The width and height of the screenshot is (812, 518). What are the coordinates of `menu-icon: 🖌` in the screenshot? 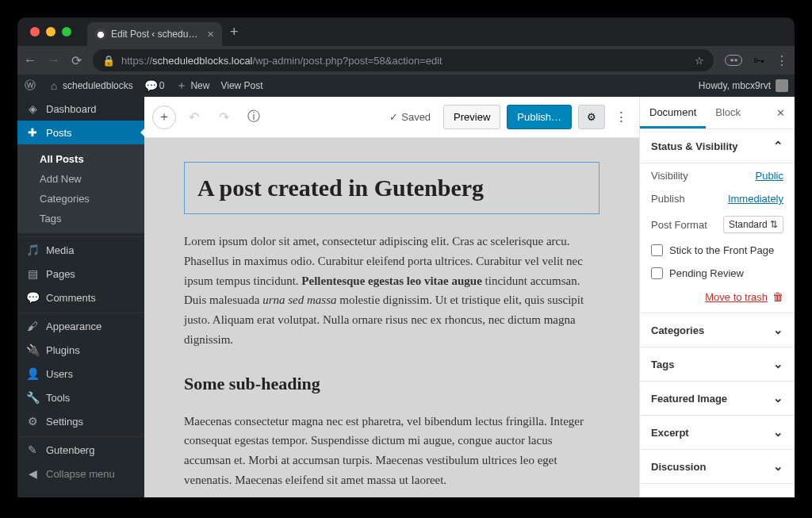 It's located at (33, 326).